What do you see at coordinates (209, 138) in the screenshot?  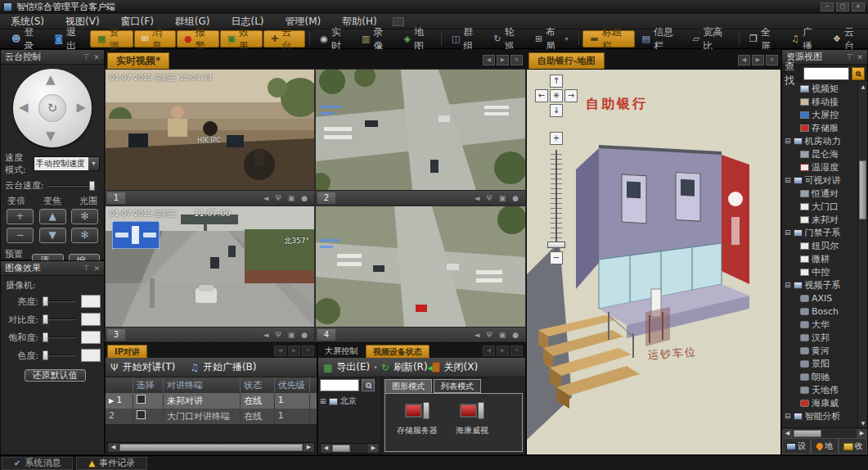 I see `video-cell-1: 01-07-2015 星期三 15:04:34 HIK IPC 1 ◄ Ψ ▣ …` at bounding box center [209, 138].